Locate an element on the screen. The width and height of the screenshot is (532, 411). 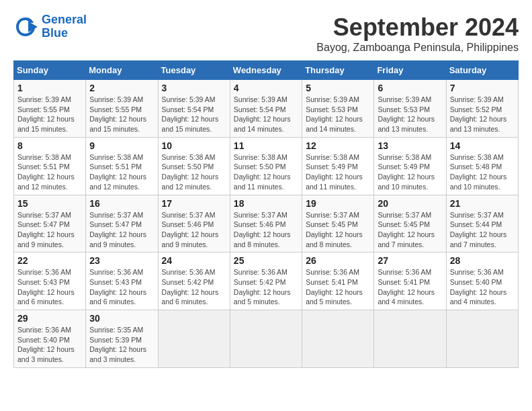
day-number: 7 is located at coordinates (482, 88).